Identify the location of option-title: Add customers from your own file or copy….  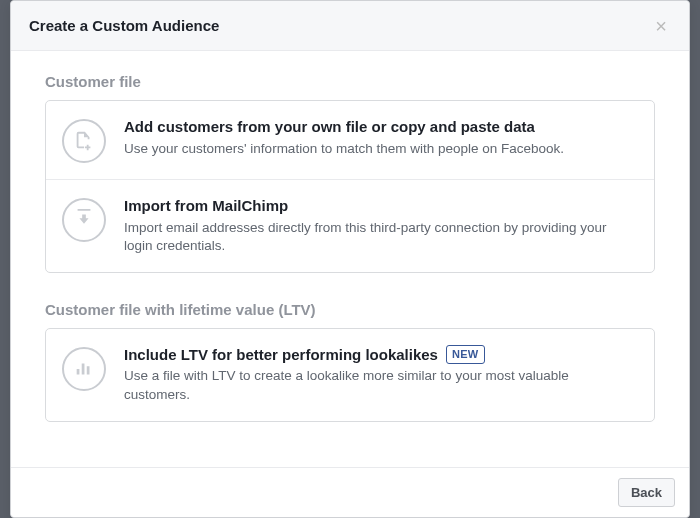
(380, 127).